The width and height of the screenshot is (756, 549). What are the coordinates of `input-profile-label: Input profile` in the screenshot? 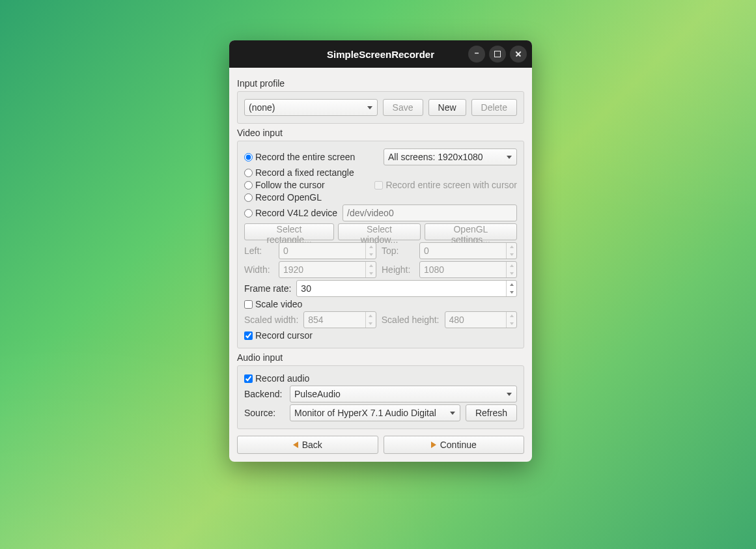 It's located at (380, 83).